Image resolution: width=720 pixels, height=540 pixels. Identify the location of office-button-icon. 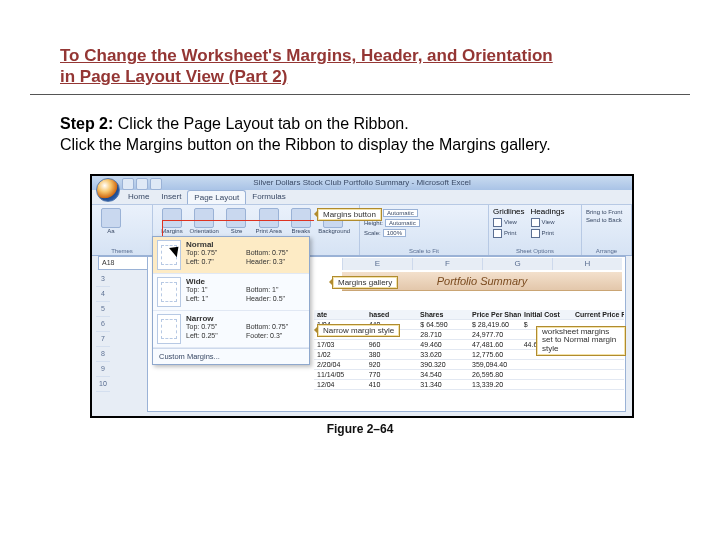
(108, 190).